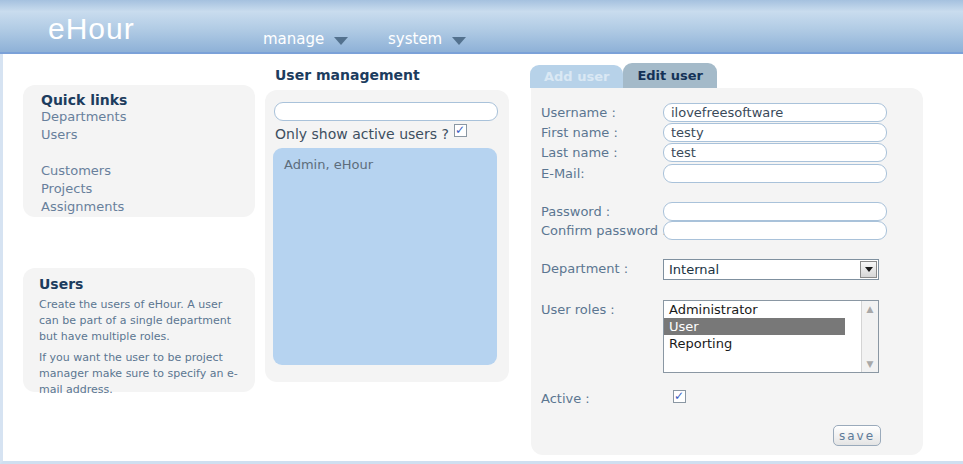 This screenshot has height=464, width=963. What do you see at coordinates (728, 153) in the screenshot?
I see `lastname-row: Last name :` at bounding box center [728, 153].